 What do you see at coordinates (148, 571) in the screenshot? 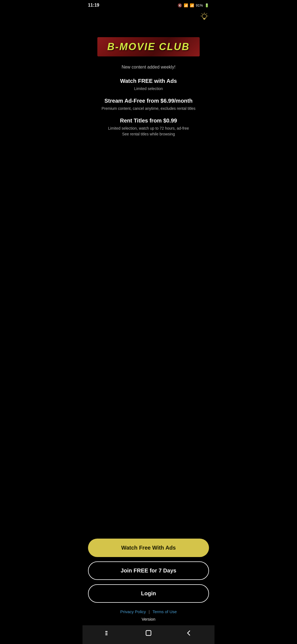
I see `join-free-button: Join FREE for 7 Days` at bounding box center [148, 571].